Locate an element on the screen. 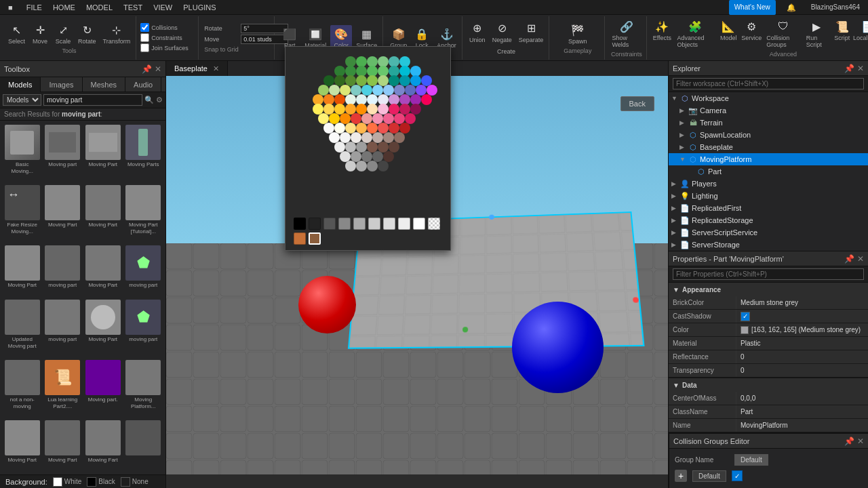  list-item: ↔ Fake Resize Moving... is located at coordinates (22, 213).